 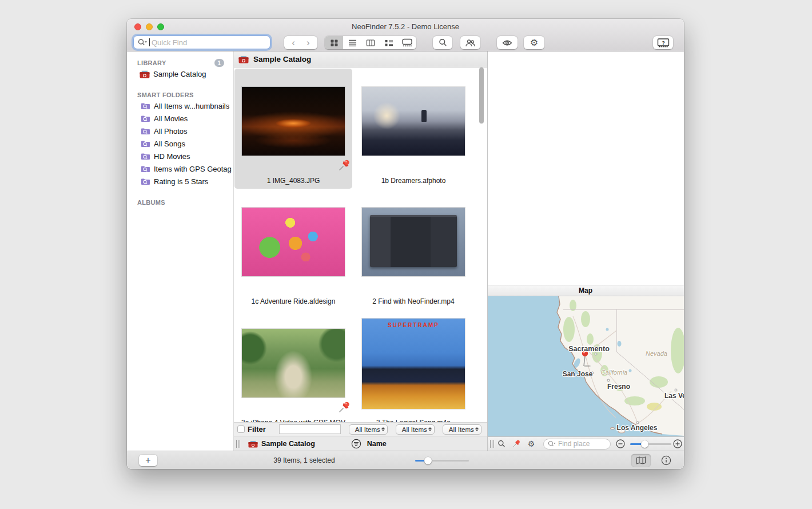 I want to click on action-button: ⚙, so click(x=534, y=42).